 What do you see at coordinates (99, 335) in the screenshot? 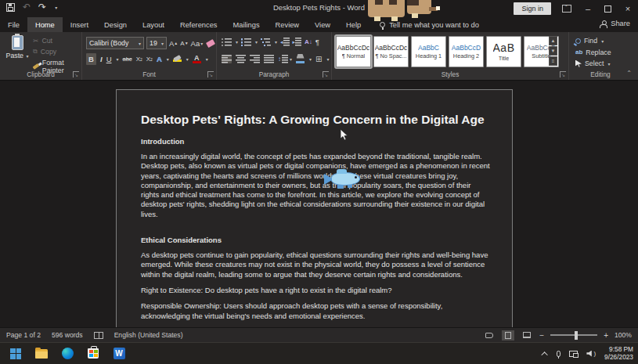
I see `proofing-icon` at bounding box center [99, 335].